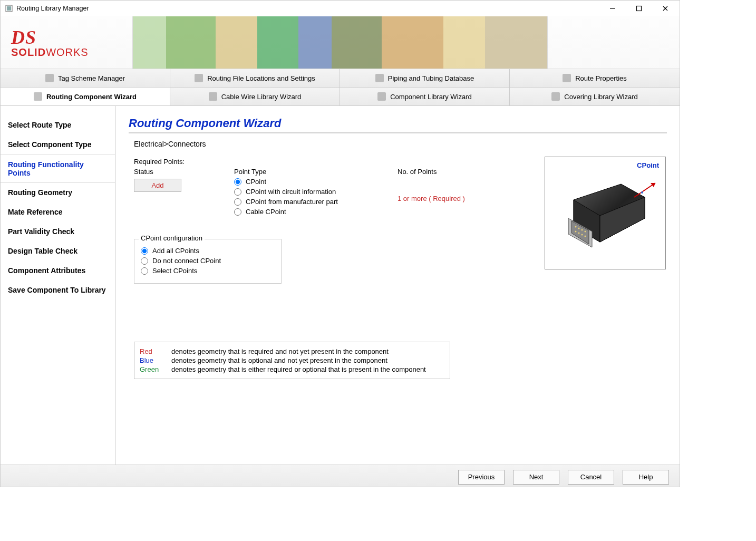  I want to click on preview-box: CPoint, so click(605, 213).